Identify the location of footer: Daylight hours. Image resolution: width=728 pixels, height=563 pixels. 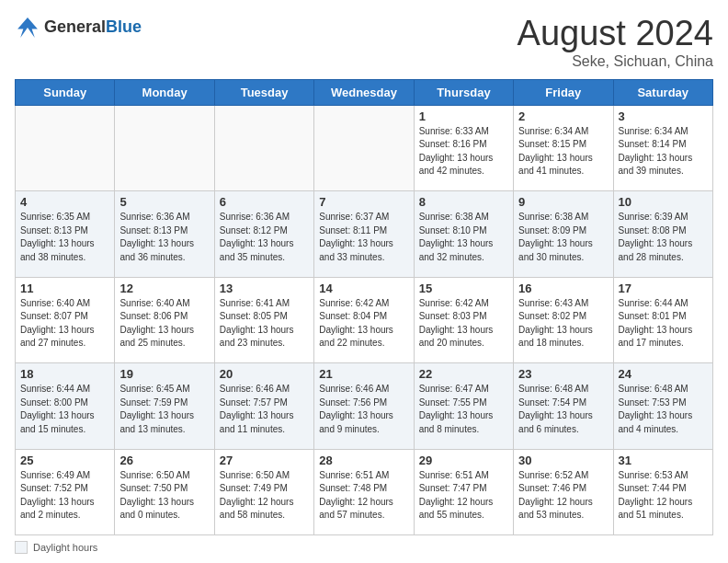
(364, 547).